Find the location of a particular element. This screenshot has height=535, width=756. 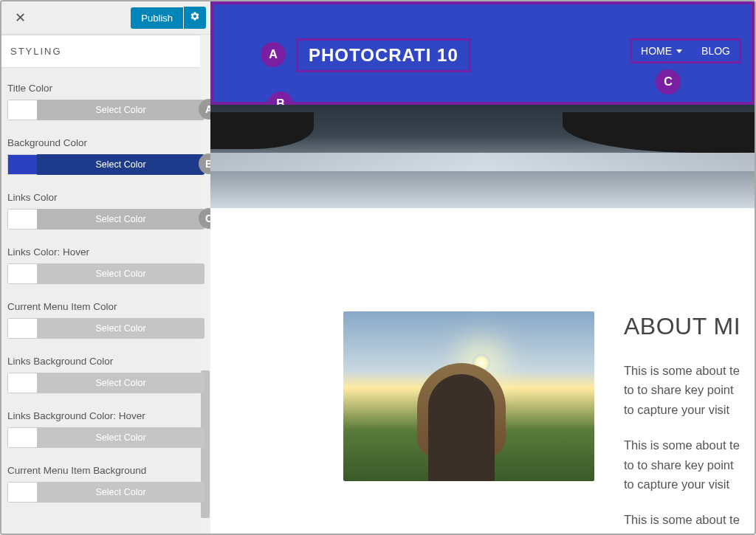

site-title: PHOTOCRATI 10 is located at coordinates (384, 55).